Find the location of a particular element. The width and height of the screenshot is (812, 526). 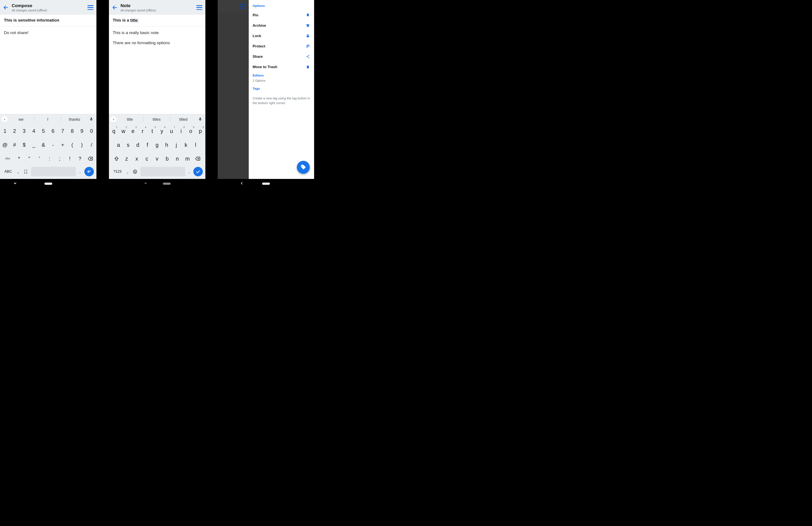

mode-switch-key: ?123 is located at coordinates (117, 171).